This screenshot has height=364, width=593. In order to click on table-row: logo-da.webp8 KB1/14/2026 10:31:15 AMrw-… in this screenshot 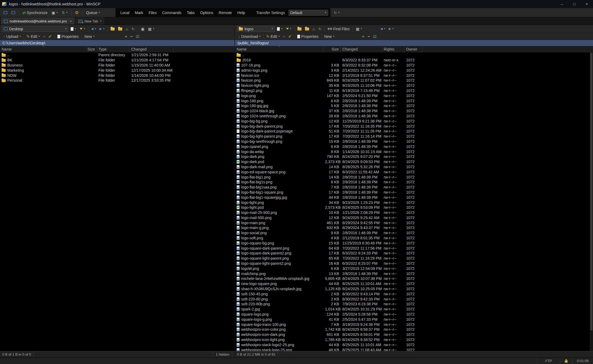, I will do `click(414, 151)`.